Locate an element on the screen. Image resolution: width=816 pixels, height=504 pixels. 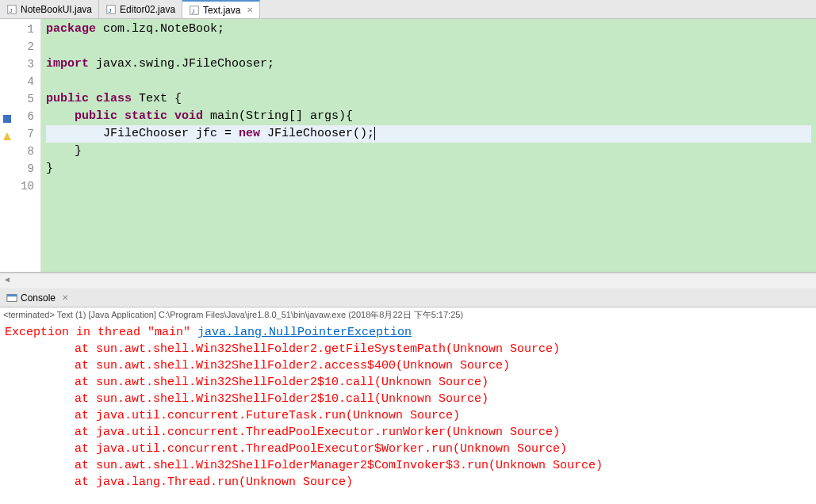
line-number: 6 is located at coordinates (17, 116).